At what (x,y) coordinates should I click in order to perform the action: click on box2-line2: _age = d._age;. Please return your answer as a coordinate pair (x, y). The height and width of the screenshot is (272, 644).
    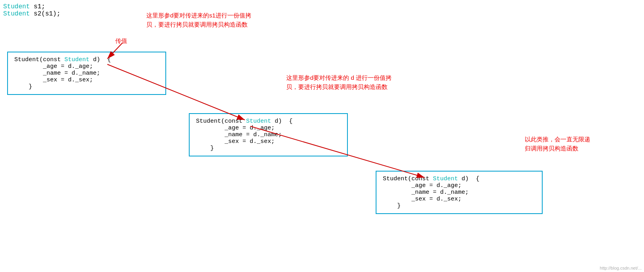
    Looking at the image, I should click on (268, 128).